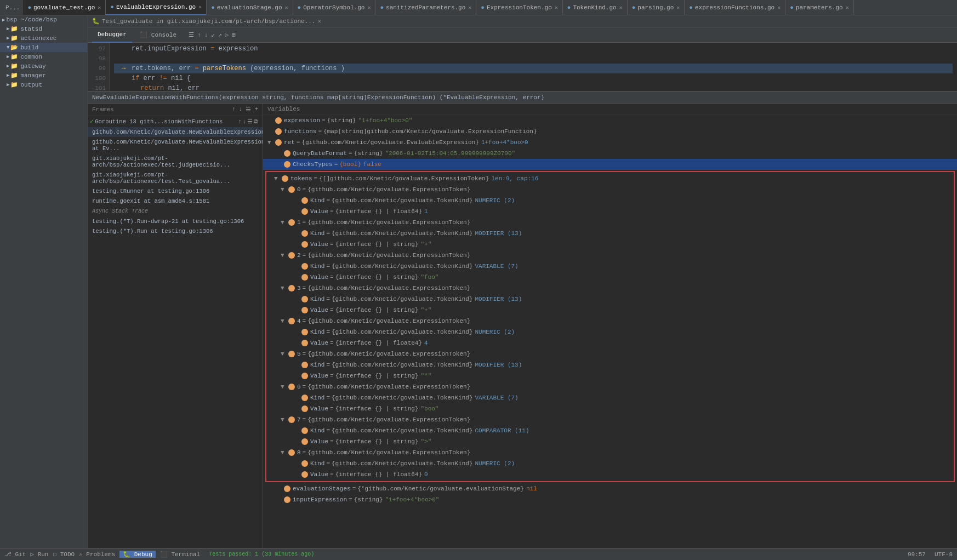 The height and width of the screenshot is (560, 957). I want to click on var-icon-ret, so click(278, 142).